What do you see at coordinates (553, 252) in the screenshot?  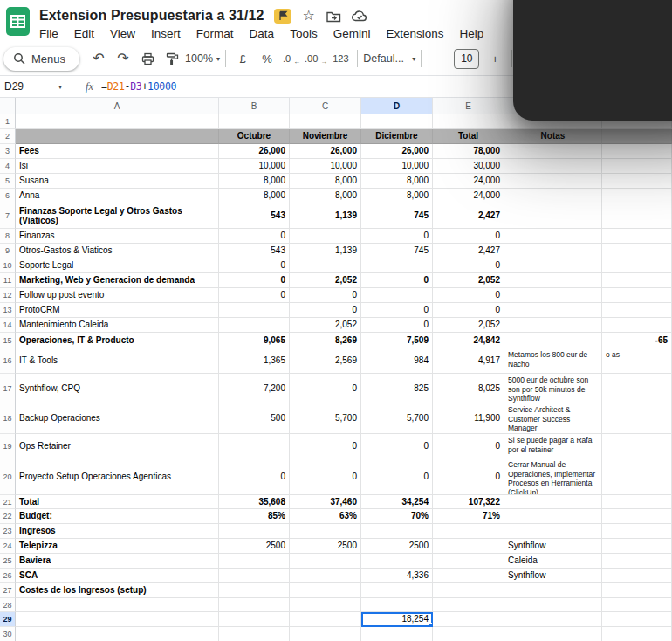 I see `cell-F9` at bounding box center [553, 252].